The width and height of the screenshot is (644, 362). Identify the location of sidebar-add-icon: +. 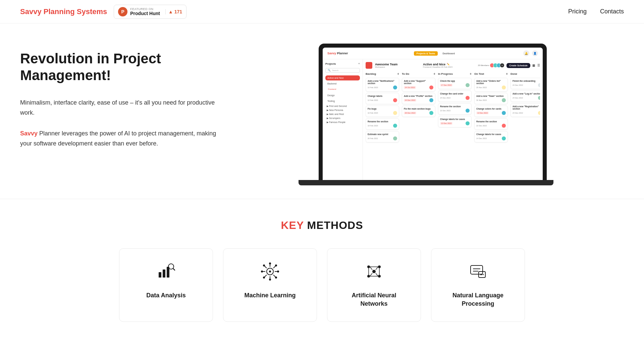
(359, 64).